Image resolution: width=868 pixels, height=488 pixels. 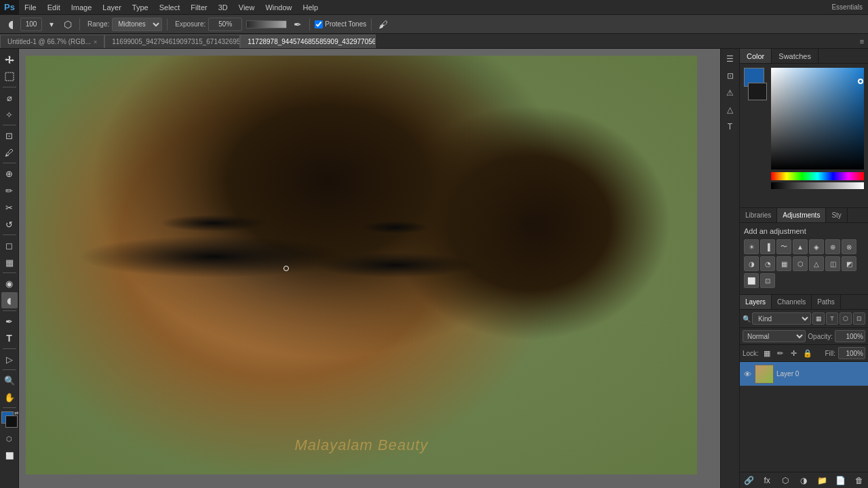 I want to click on layers-filter-btn-3: ⬡, so click(x=846, y=319).